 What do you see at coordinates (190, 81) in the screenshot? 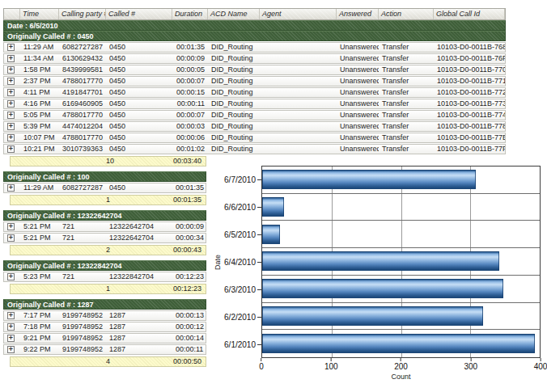
I see `cell-duration: 00:00:07` at bounding box center [190, 81].